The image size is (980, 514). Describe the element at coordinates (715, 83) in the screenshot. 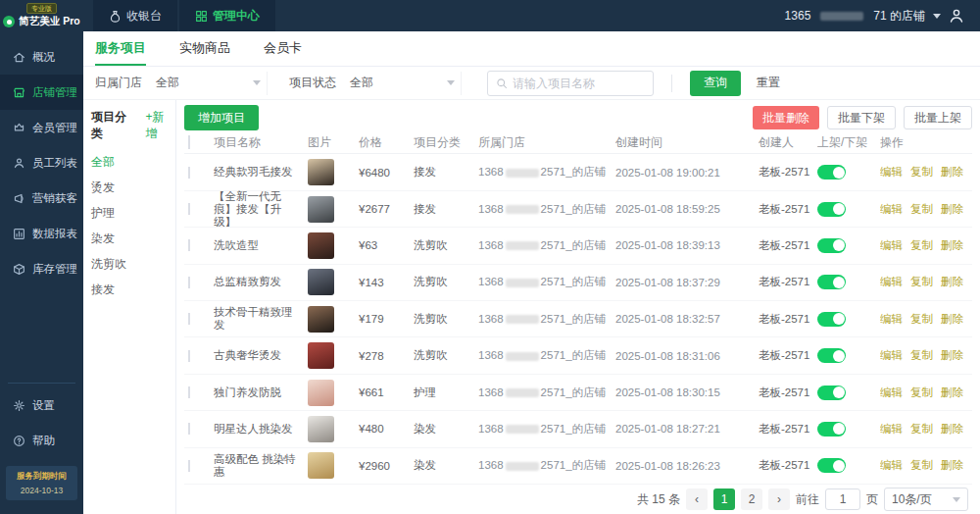

I see `search-button: 查询` at that location.